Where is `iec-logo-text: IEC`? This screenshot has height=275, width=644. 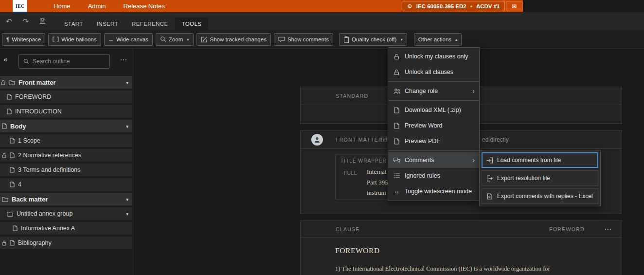 iec-logo-text: IEC is located at coordinates (20, 6).